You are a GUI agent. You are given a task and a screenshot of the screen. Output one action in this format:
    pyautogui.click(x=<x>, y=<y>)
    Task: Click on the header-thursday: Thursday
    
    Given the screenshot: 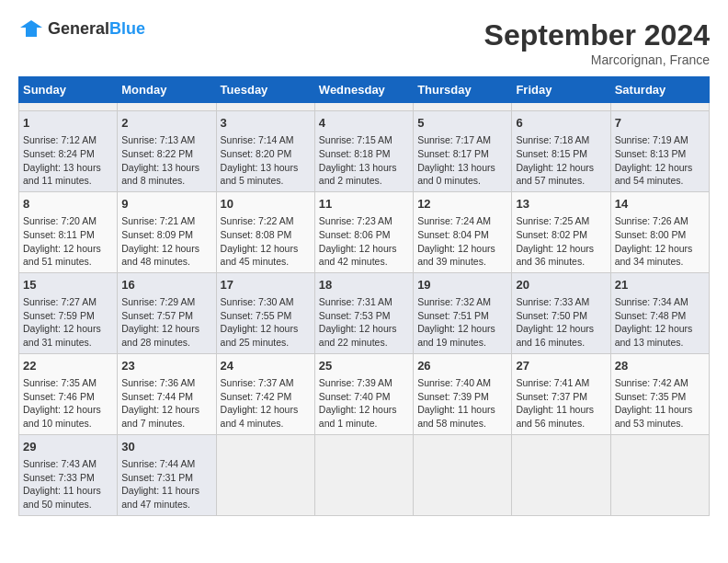 What is the action you would take?
    pyautogui.click(x=463, y=90)
    